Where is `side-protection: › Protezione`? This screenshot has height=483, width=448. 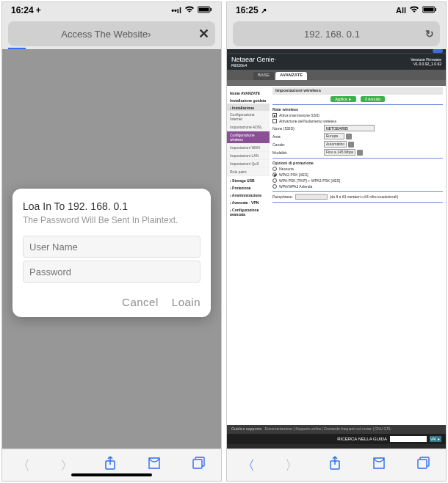 side-protection: › Protezione is located at coordinates (248, 187).